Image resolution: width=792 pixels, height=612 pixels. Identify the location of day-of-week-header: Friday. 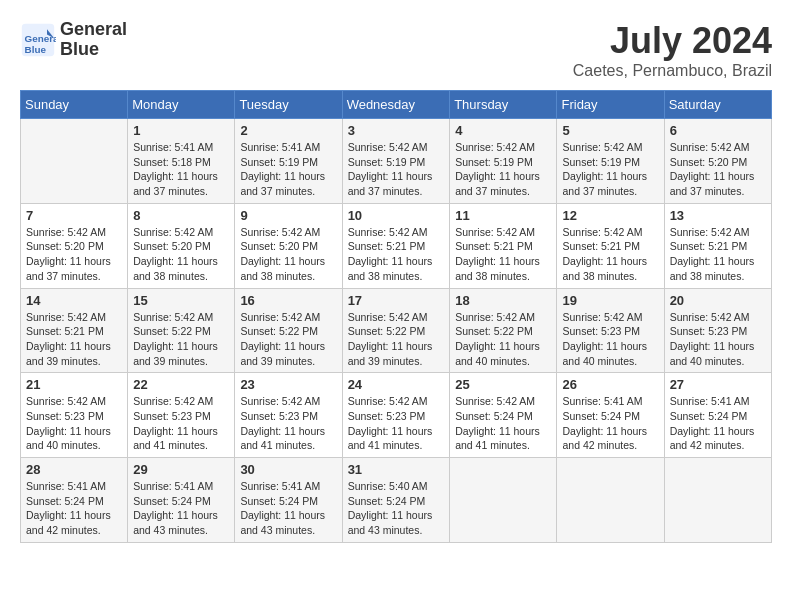
(610, 105).